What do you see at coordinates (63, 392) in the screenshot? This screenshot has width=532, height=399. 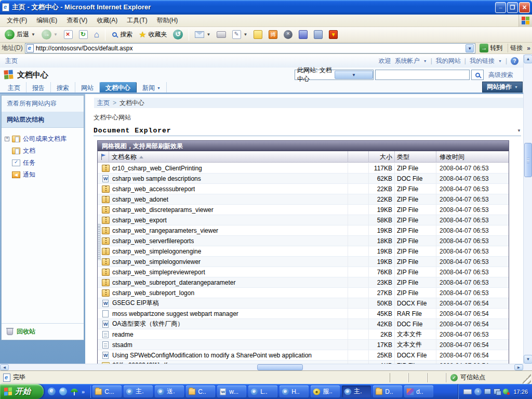 I see `quicklaunch-mail-icon` at bounding box center [63, 392].